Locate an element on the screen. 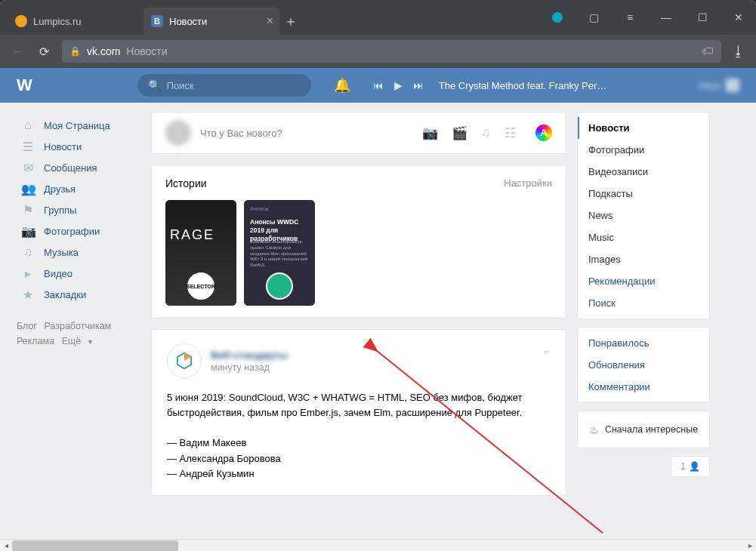  next-track-button: ⏭ is located at coordinates (418, 85).